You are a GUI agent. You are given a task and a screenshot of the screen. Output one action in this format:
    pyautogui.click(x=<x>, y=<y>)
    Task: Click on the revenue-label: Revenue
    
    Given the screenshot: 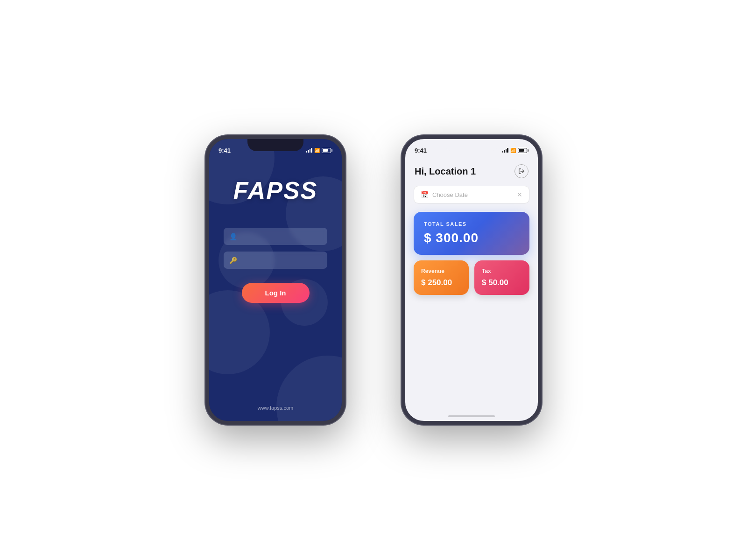 What is the action you would take?
    pyautogui.click(x=441, y=271)
    